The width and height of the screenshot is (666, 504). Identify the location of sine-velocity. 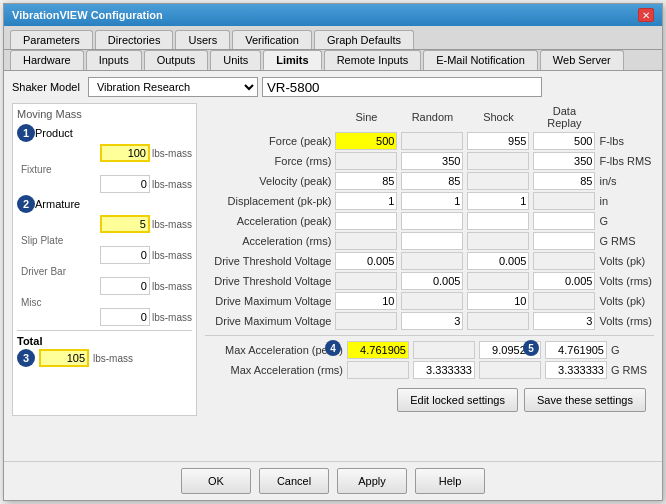
(366, 181).